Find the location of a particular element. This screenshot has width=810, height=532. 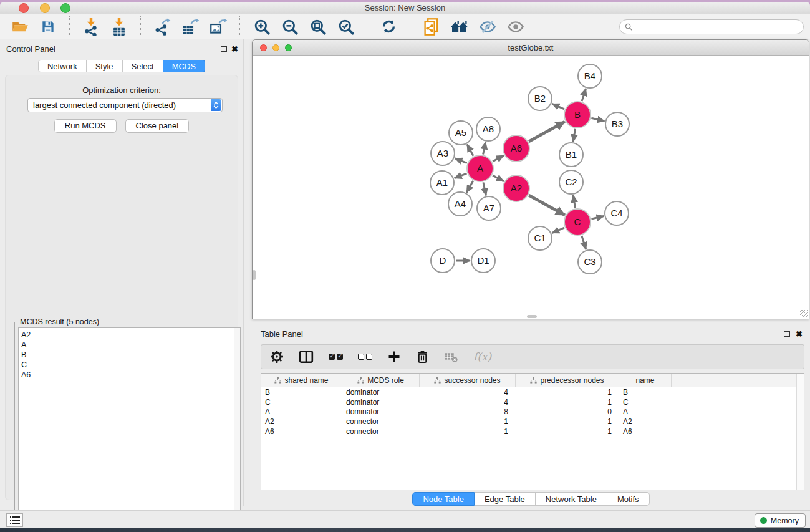

tab-network-table: Network Table is located at coordinates (571, 499).